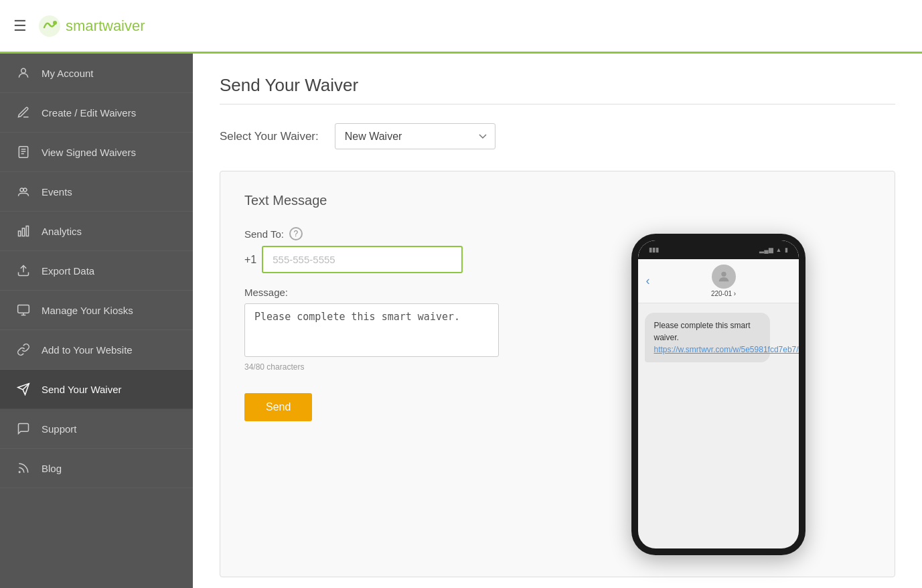  I want to click on sidebar-label-my-account: My Account, so click(68, 74).